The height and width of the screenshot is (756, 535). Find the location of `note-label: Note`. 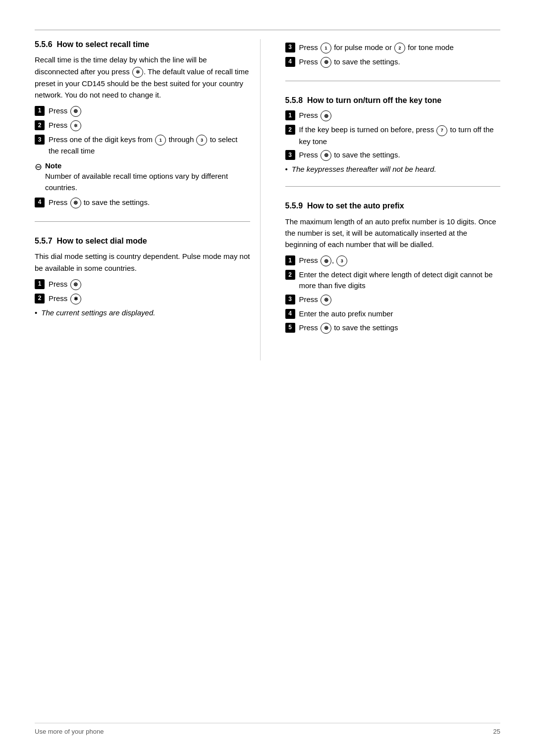

note-label: Note is located at coordinates (54, 165).